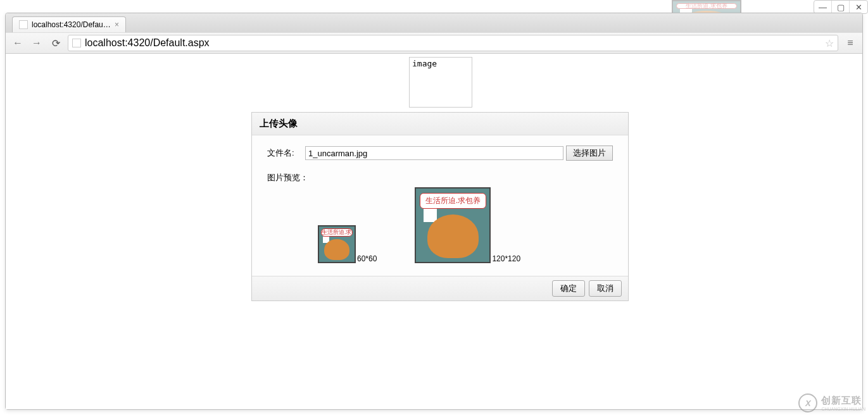 This screenshot has height=415, width=868. Describe the element at coordinates (56, 43) in the screenshot. I see `reload-button: ⟳` at that location.